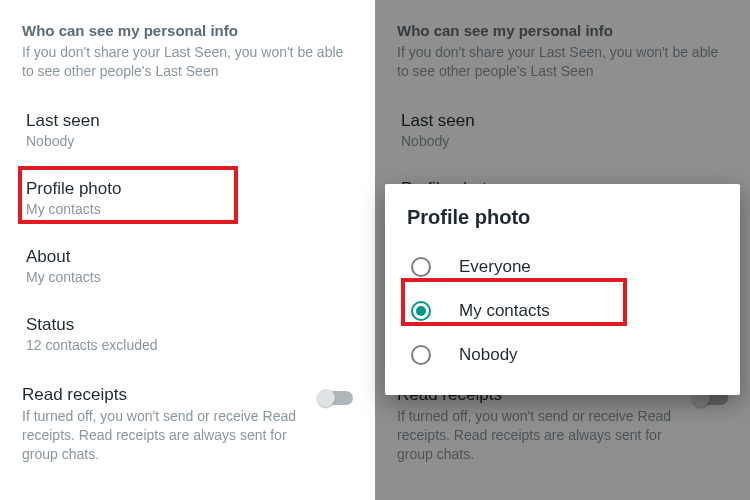 This screenshot has height=500, width=750. What do you see at coordinates (488, 355) in the screenshot?
I see `option-label: Nobody` at bounding box center [488, 355].